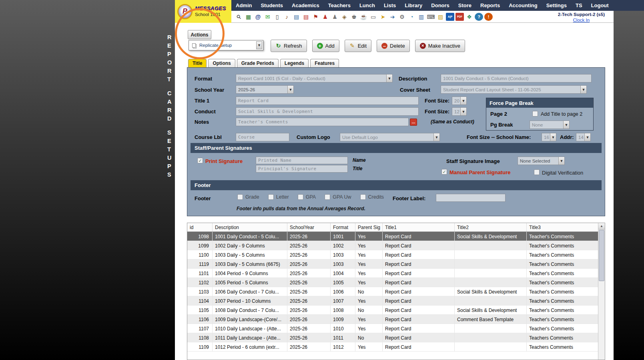 This screenshot has height=360, width=644. What do you see at coordinates (469, 17) in the screenshot?
I see `share-icon: ❖` at bounding box center [469, 17].